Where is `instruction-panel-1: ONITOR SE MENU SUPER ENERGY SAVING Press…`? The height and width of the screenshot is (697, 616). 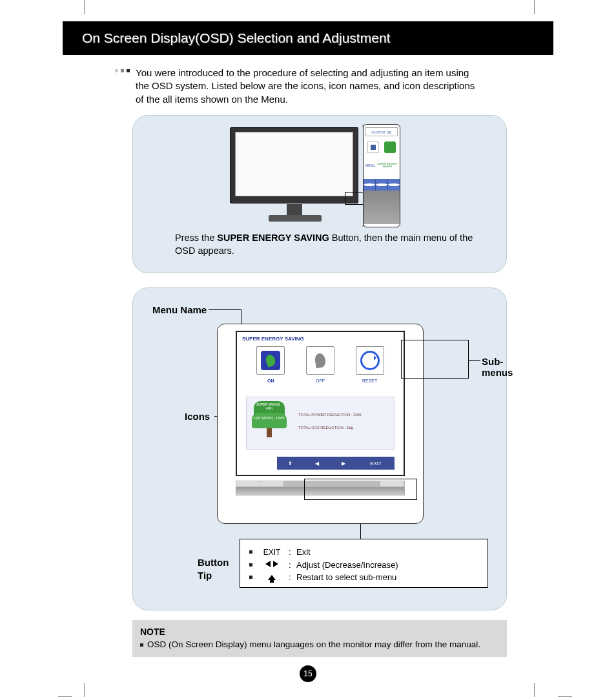 instruction-panel-1: ONITOR SE MENU SUPER ENERGY SAVING Press… is located at coordinates (320, 194).